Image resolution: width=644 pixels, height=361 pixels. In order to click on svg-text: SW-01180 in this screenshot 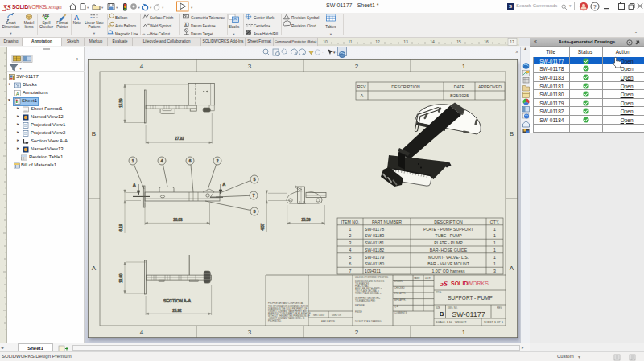, I will do `click(374, 264)`.